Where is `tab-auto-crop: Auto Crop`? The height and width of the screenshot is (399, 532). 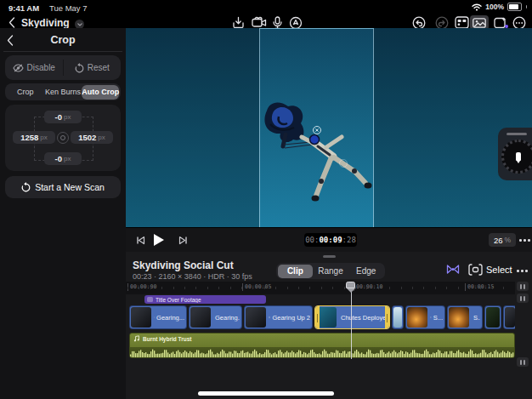
tab-auto-crop: Auto Crop is located at coordinates (100, 92).